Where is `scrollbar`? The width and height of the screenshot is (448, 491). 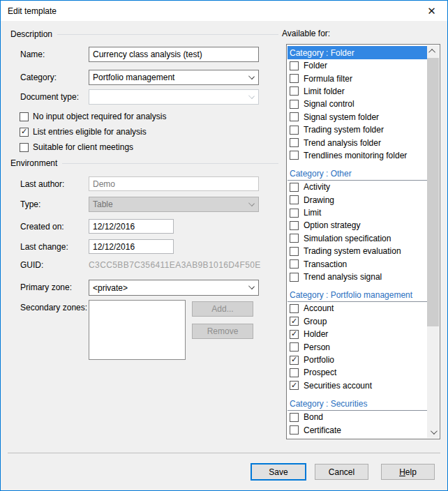
scrollbar is located at coordinates (433, 241).